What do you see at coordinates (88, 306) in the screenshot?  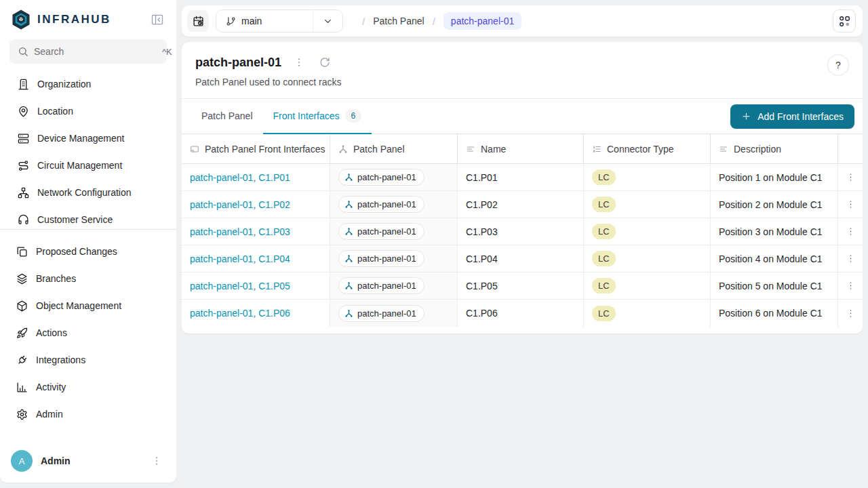 I see `sidebar-item-object-management: Object Management` at bounding box center [88, 306].